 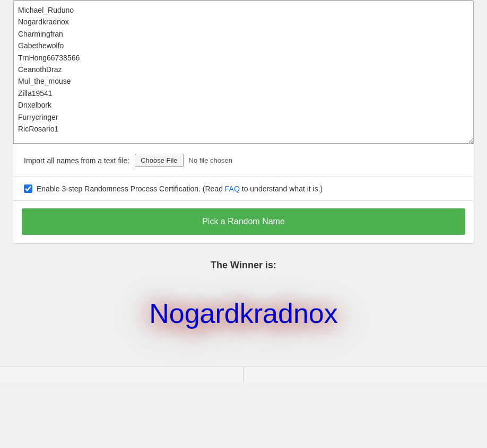 I want to click on winner-title: The Winner is:, so click(x=243, y=265).